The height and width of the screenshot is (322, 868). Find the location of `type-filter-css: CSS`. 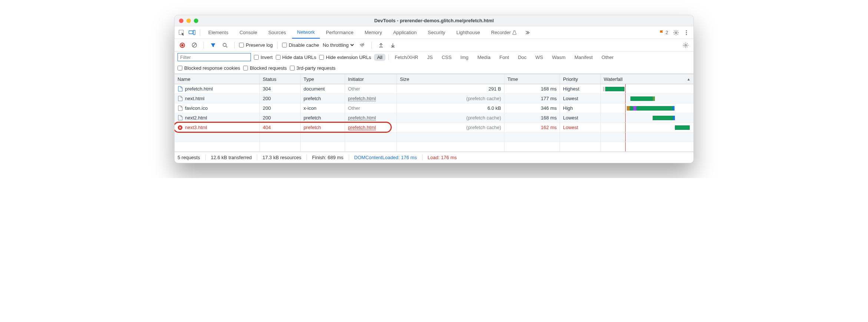

type-filter-css: CSS is located at coordinates (447, 57).